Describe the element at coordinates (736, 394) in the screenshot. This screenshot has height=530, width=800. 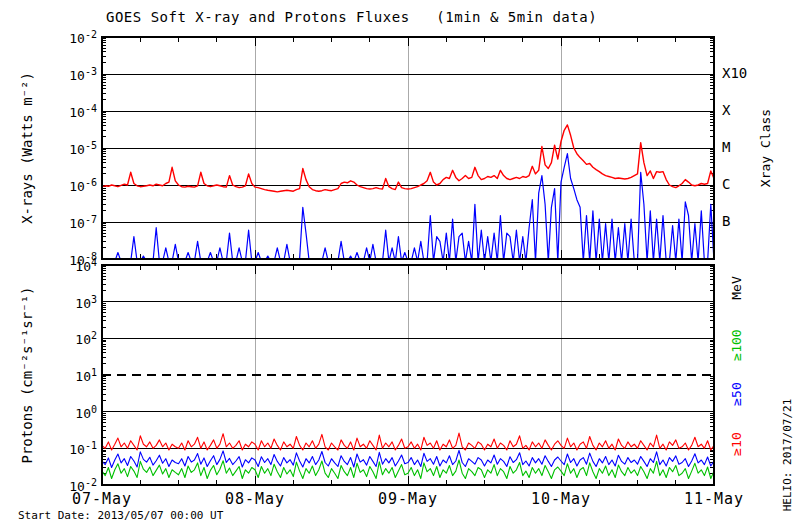
I see `proton-energy-label: ≥50` at that location.